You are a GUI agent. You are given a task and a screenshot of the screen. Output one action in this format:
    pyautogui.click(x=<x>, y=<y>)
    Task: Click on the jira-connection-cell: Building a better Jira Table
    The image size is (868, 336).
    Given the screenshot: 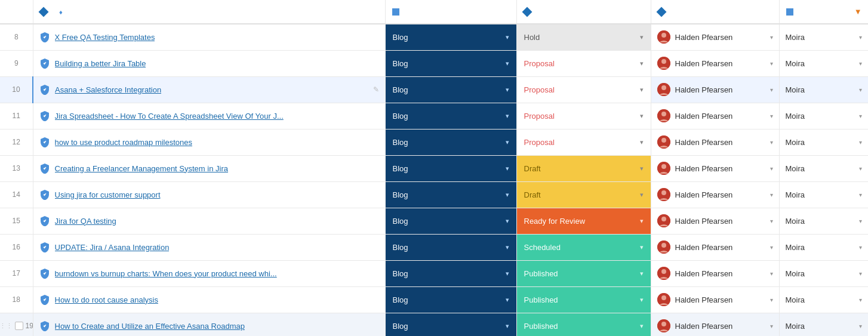 What is the action you would take?
    pyautogui.click(x=209, y=63)
    